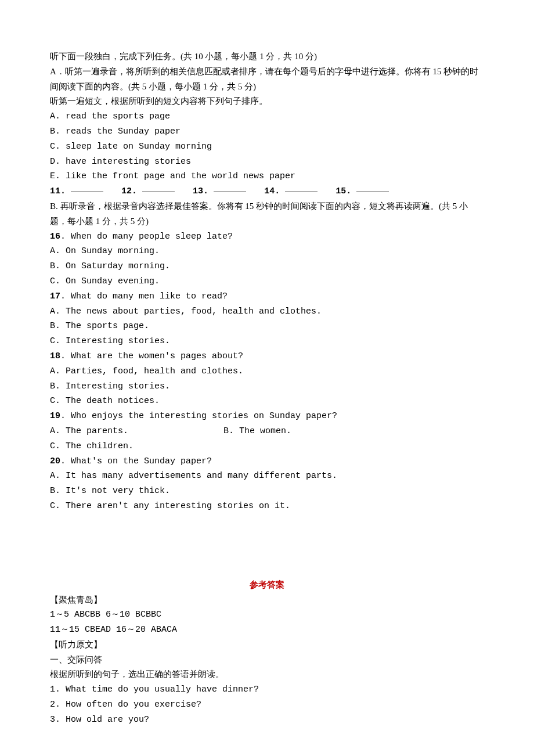 The height and width of the screenshot is (756, 534). I want to click on listening-original-heading: 【听力原文】, so click(267, 645).